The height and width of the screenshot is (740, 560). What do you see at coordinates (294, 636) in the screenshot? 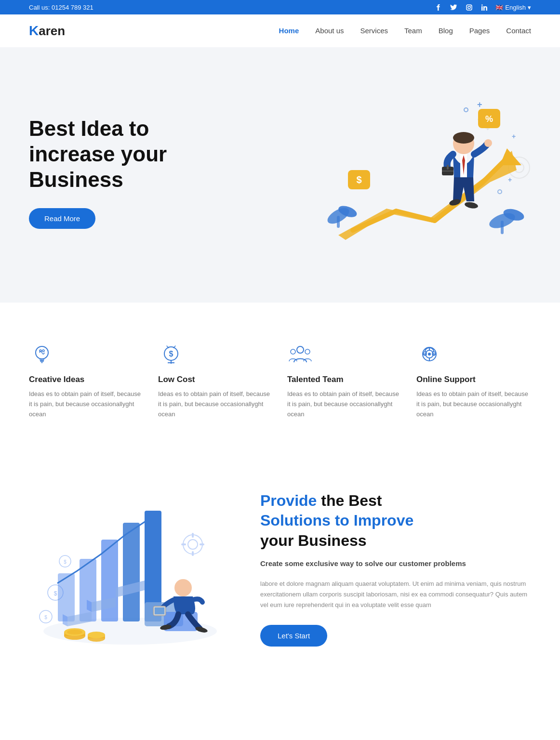
I see `solutions-cta-button: Let's Start` at bounding box center [294, 636].